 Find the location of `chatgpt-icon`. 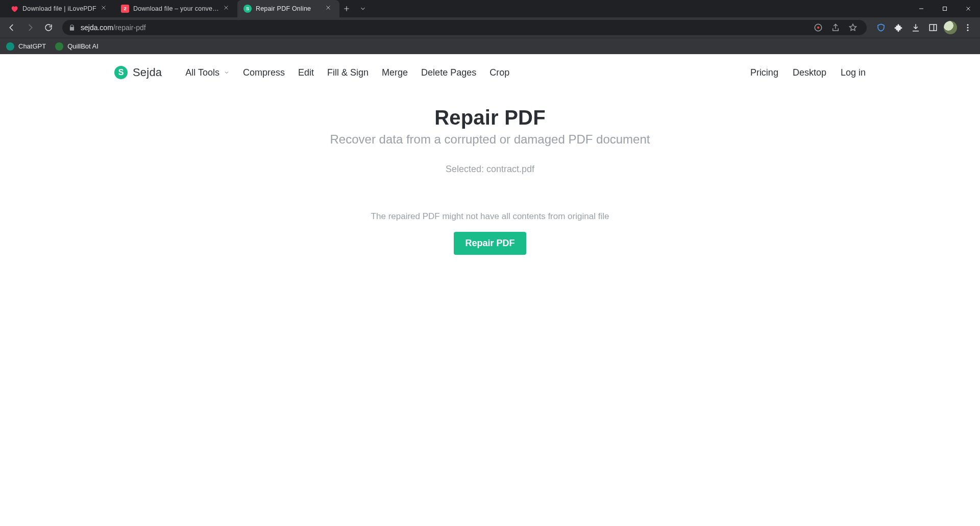

chatgpt-icon is located at coordinates (10, 46).